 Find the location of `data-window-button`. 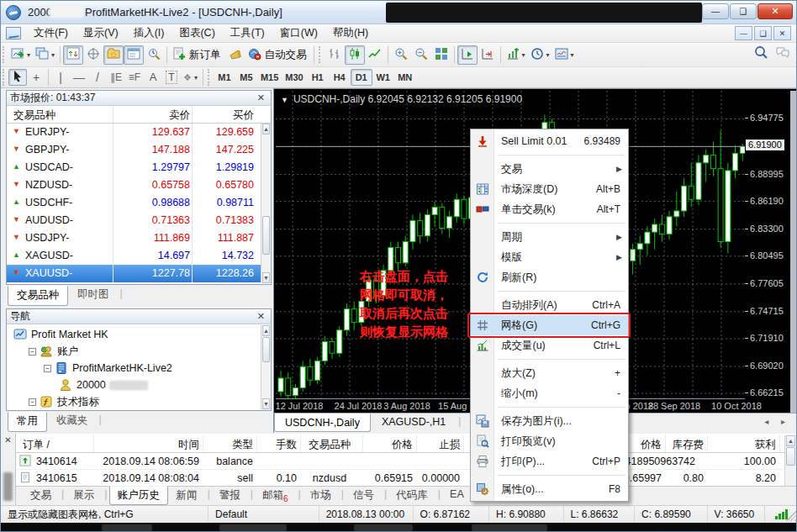

data-window-button is located at coordinates (93, 55).